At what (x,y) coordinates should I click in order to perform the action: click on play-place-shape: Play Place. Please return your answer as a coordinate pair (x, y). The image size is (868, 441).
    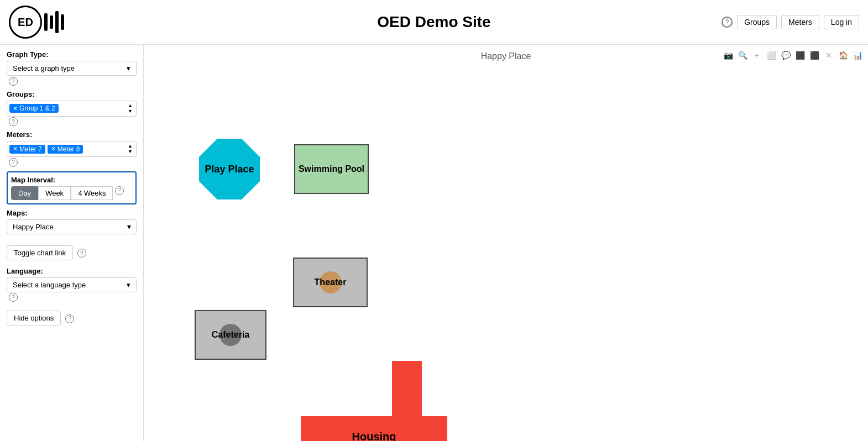
    Looking at the image, I should click on (229, 169).